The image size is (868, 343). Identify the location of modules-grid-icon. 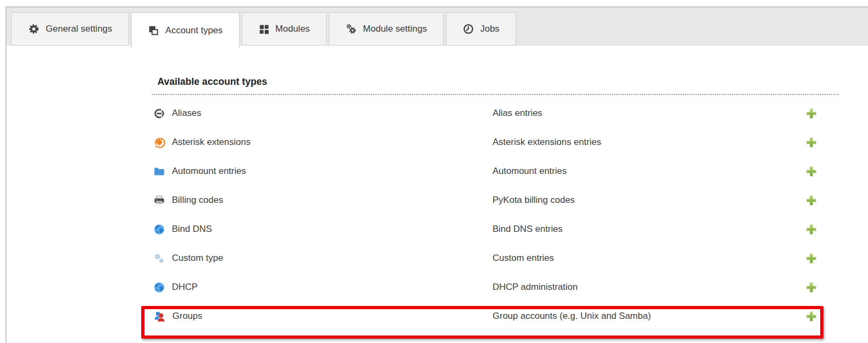
(264, 29).